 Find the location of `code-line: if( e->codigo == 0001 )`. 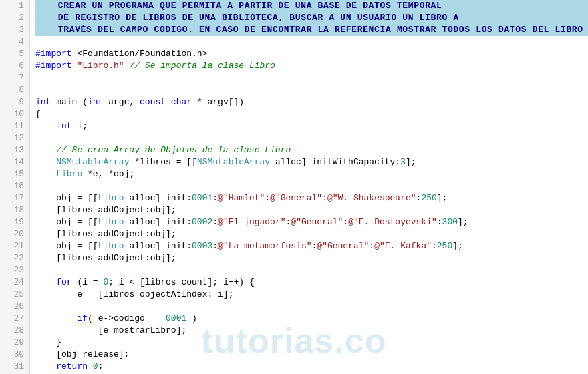

code-line: if( e->codigo == 0001 ) is located at coordinates (311, 319).